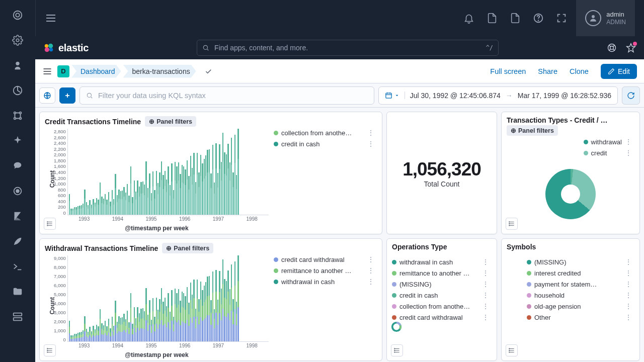  I want to click on clone-link: Clone, so click(579, 71).